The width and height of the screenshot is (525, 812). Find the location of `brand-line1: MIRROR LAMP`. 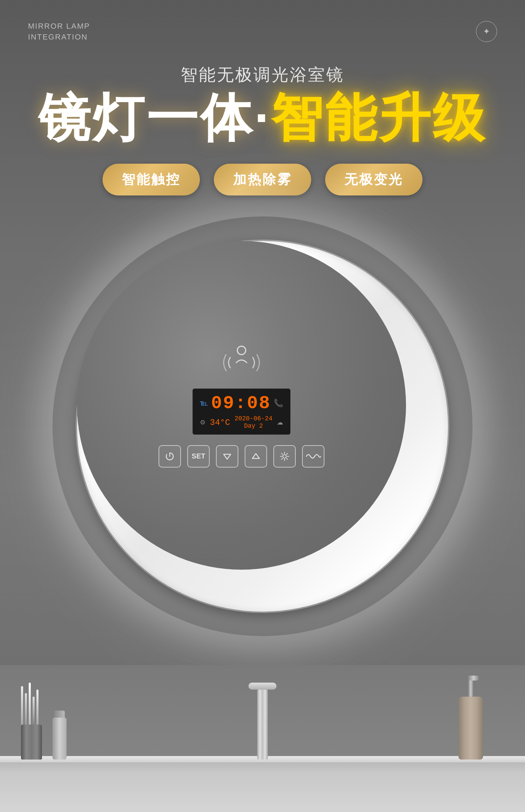

brand-line1: MIRROR LAMP is located at coordinates (59, 26).